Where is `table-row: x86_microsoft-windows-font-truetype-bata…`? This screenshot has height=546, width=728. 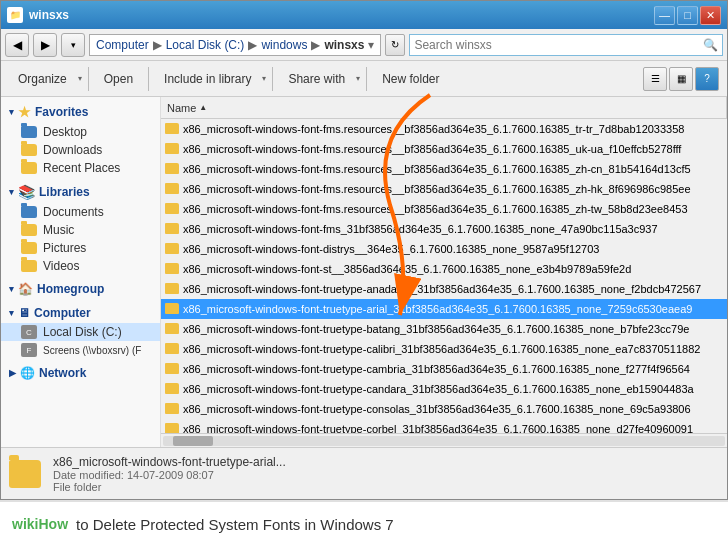
table-row: x86_microsoft-windows-font-truetype-bata… is located at coordinates (444, 329).